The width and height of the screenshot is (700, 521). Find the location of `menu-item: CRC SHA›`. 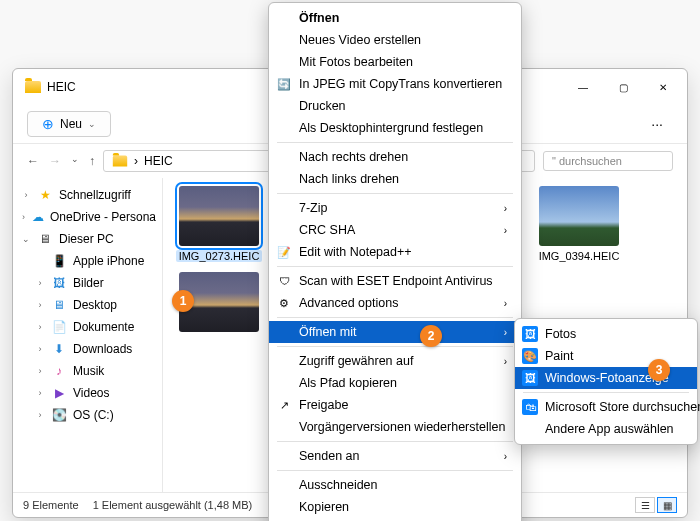

menu-item: CRC SHA› is located at coordinates (395, 230).